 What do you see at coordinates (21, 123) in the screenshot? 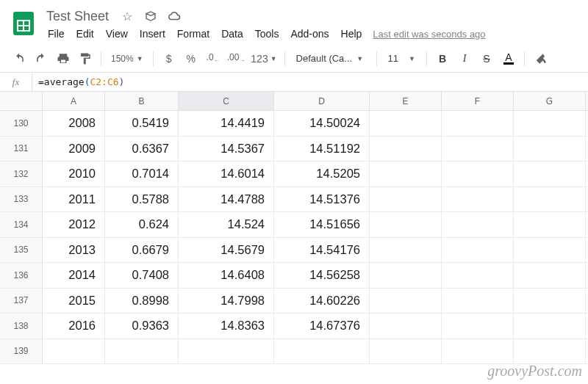
I see `row-header: 130` at bounding box center [21, 123].